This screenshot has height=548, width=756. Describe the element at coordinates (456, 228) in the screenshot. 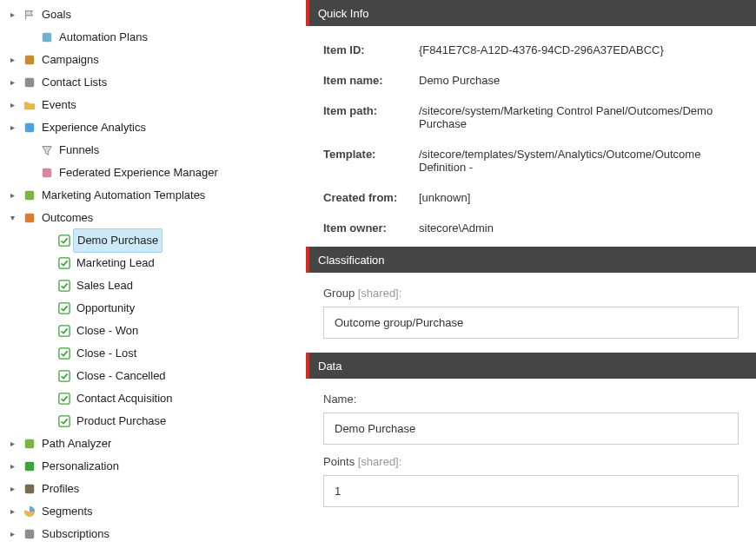

I see `value-item-owner: sitecore\Admin` at that location.